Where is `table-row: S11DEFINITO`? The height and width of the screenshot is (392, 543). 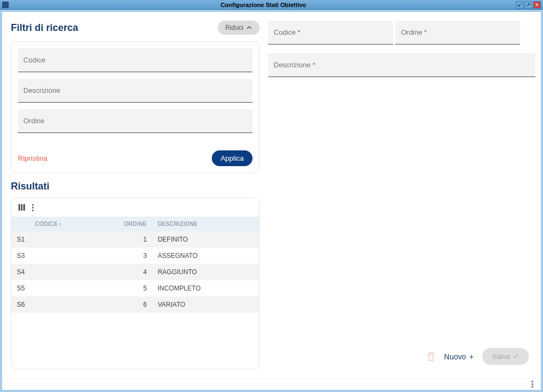 table-row: S11DEFINITO is located at coordinates (135, 239).